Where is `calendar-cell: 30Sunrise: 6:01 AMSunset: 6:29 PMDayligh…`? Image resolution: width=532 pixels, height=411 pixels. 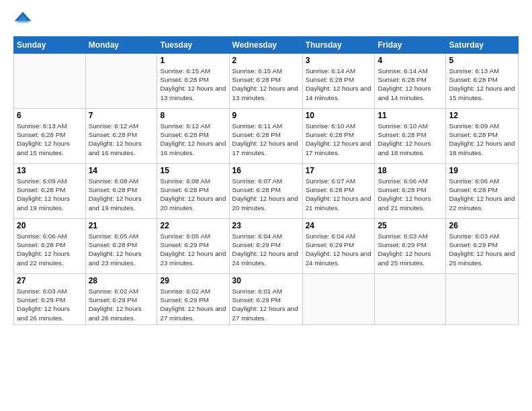
calendar-cell: 30Sunrise: 6:01 AMSunset: 6:29 PMDayligh… is located at coordinates (266, 300).